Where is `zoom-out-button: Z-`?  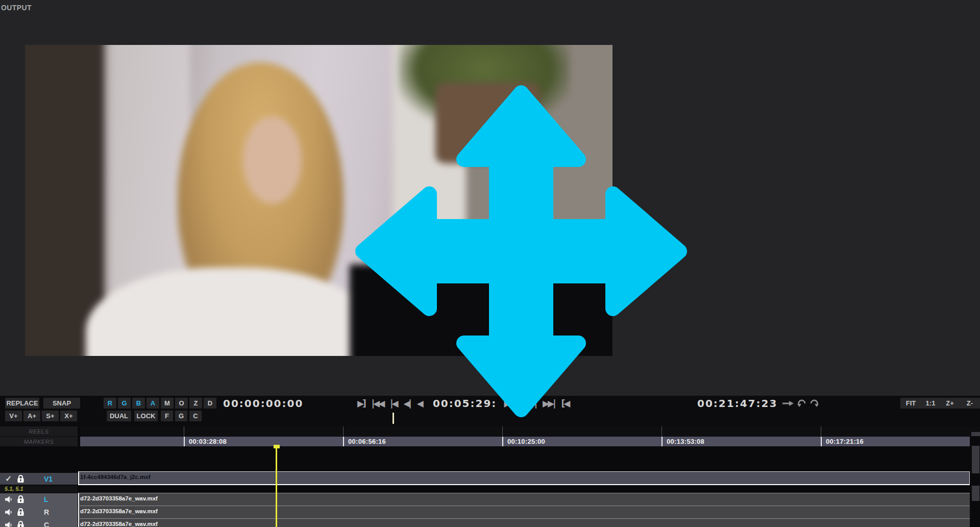
zoom-out-button: Z- is located at coordinates (970, 403).